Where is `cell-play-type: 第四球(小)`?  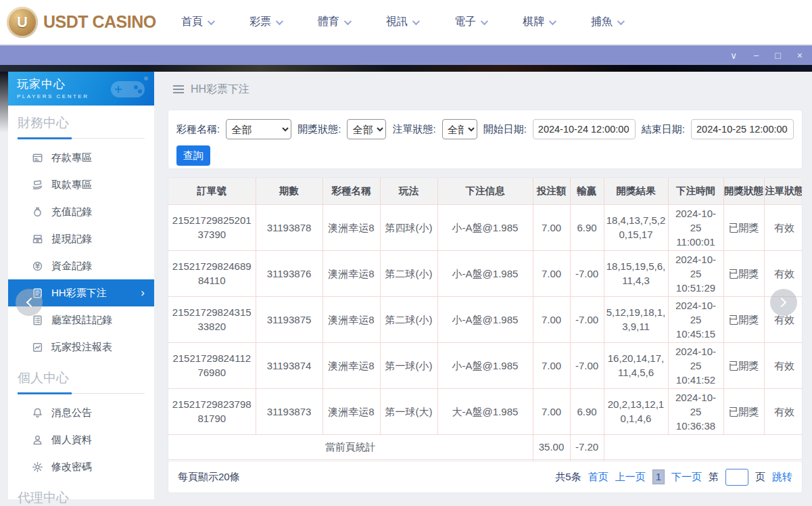
cell-play-type: 第四球(小) is located at coordinates (408, 227).